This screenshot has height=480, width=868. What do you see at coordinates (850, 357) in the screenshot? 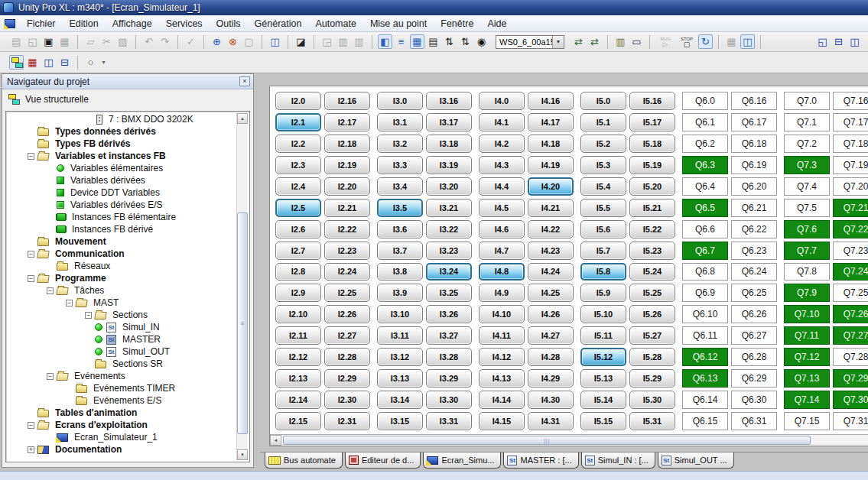
I see `io-button-Q7.28: Q7.28` at bounding box center [850, 357].